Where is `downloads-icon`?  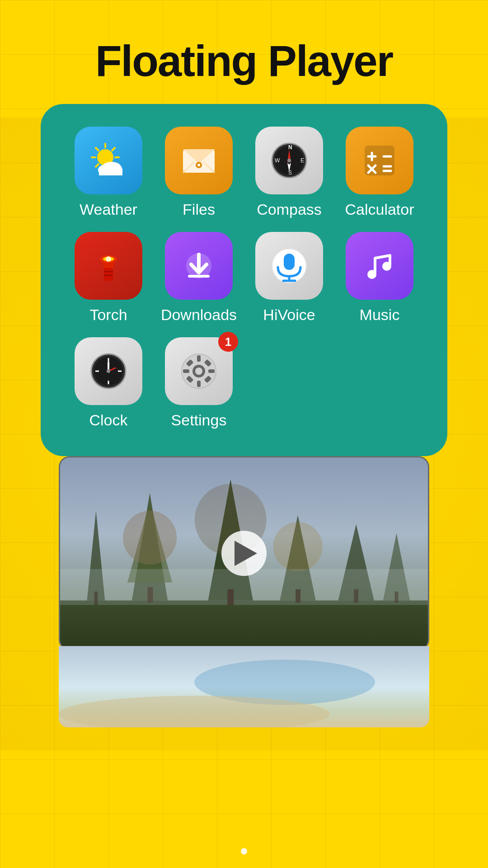 downloads-icon is located at coordinates (199, 266).